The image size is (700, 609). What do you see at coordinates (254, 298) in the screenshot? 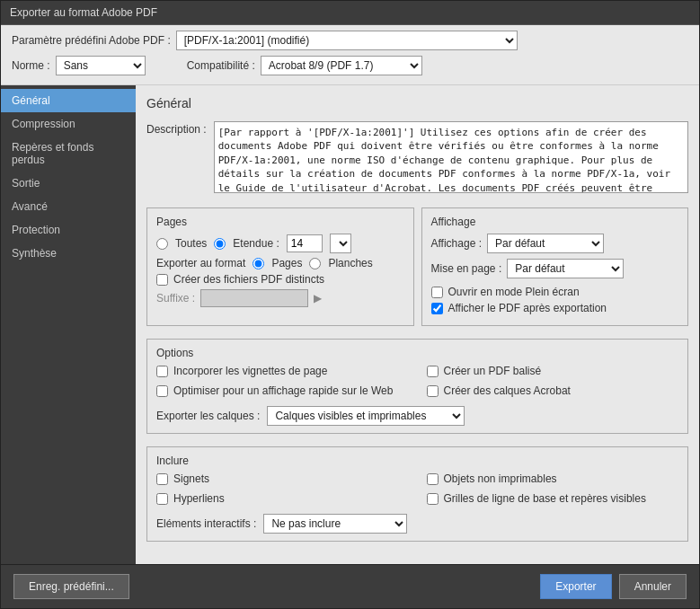
I see `suffixe-input` at bounding box center [254, 298].